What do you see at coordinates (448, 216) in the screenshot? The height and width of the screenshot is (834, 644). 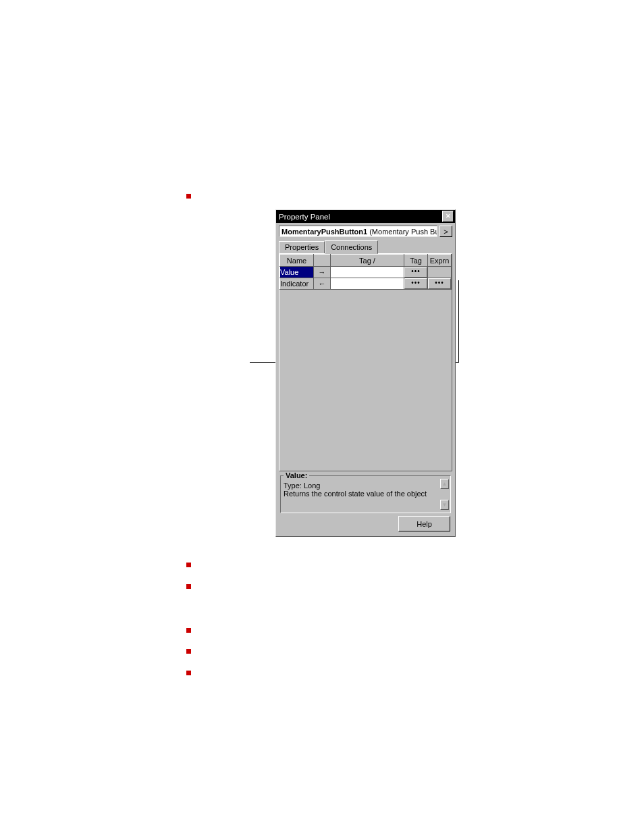 I see `close-button: ✕` at bounding box center [448, 216].